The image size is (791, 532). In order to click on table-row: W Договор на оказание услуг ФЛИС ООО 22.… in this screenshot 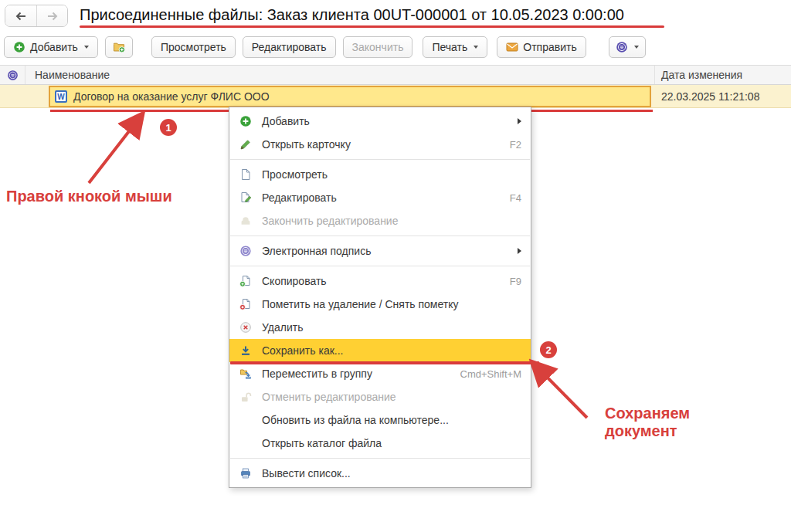, I will do `click(396, 97)`.